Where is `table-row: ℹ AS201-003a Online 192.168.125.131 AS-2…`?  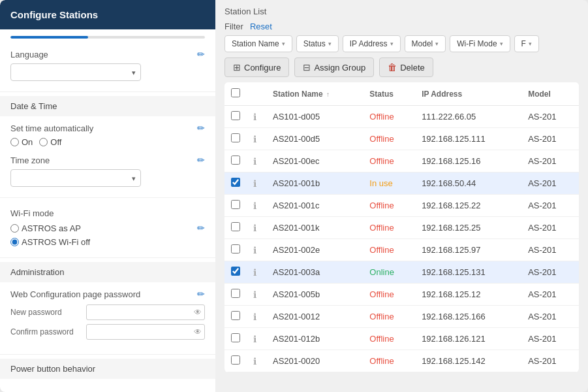
table-row: ℹ AS201-003a Online 192.168.125.131 AS-2… is located at coordinates (402, 272).